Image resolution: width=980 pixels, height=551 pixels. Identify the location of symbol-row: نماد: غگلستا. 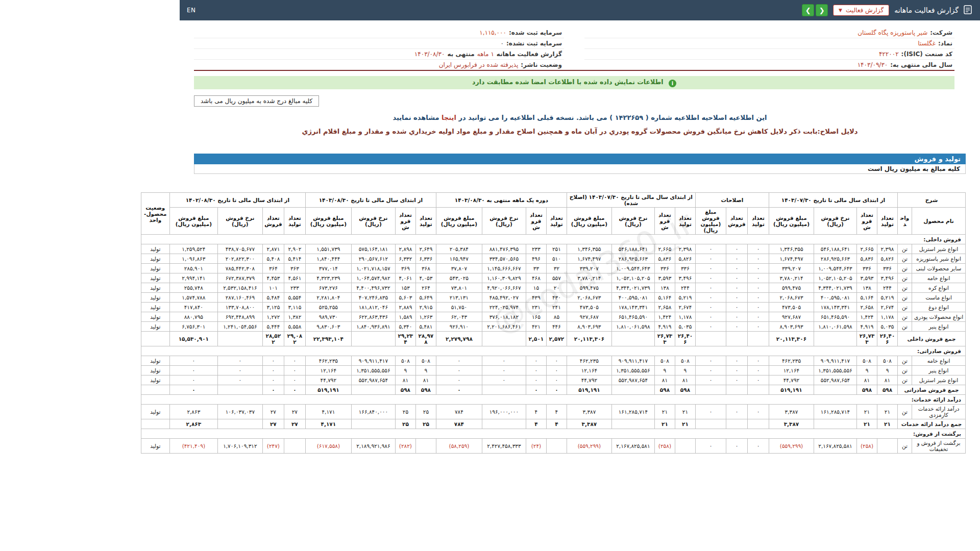
(770, 44).